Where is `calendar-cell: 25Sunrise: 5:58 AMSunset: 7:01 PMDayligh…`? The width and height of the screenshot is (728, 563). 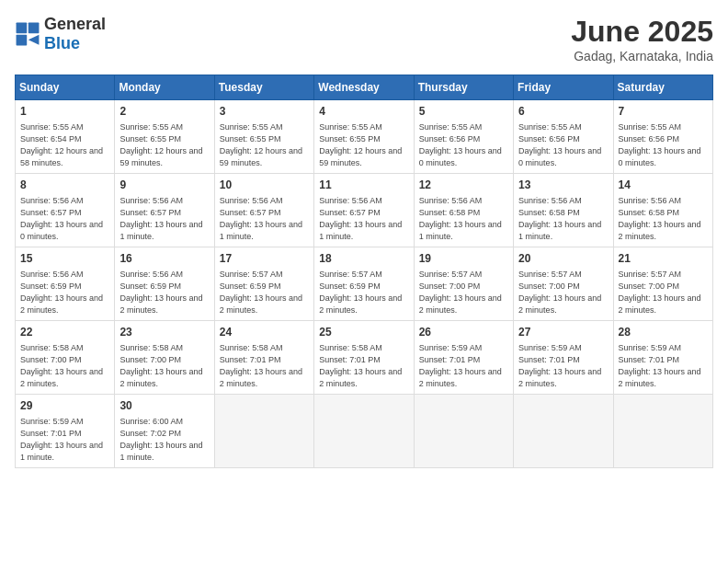
calendar-cell: 25Sunrise: 5:58 AMSunset: 7:01 PMDayligh… is located at coordinates (364, 357).